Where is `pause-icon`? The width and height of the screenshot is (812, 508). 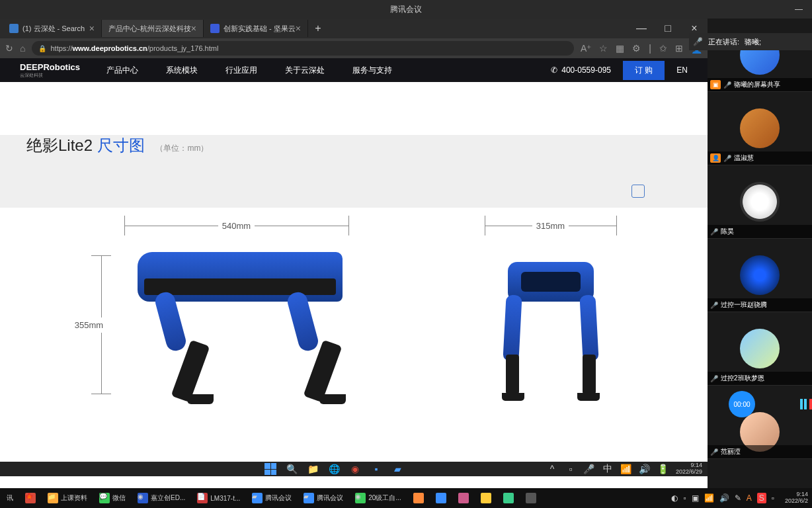
pause-icon is located at coordinates (803, 404).